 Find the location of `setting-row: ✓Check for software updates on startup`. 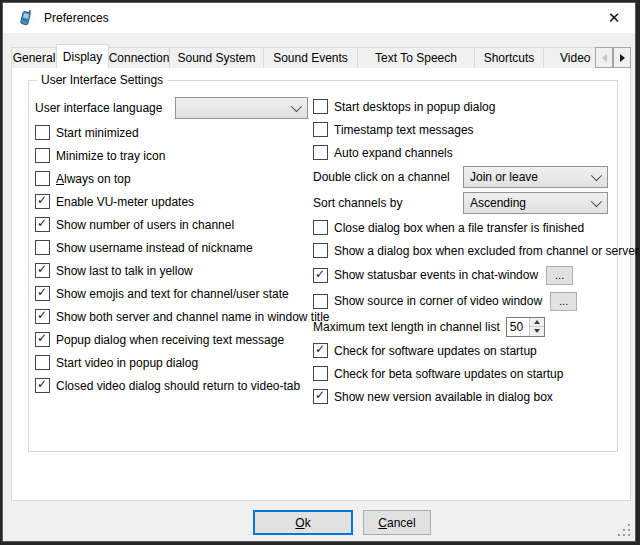

setting-row: ✓Check for software updates on startup is located at coordinates (464, 350).